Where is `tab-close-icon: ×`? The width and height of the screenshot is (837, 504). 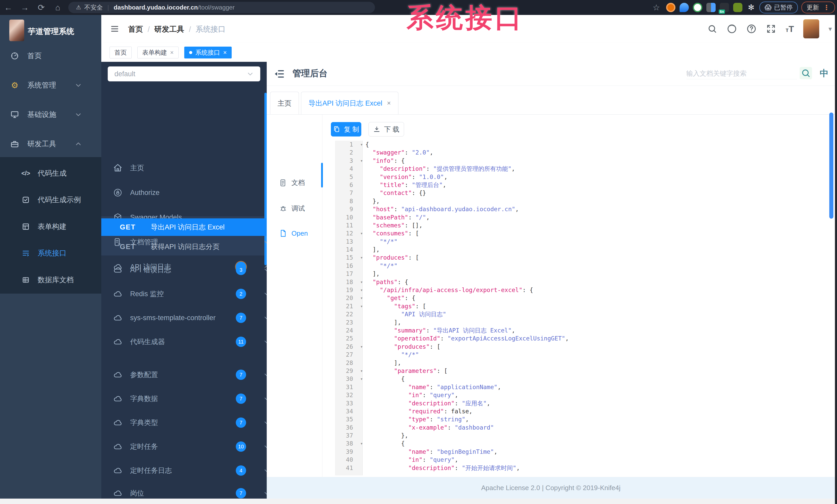 tab-close-icon: × is located at coordinates (389, 103).